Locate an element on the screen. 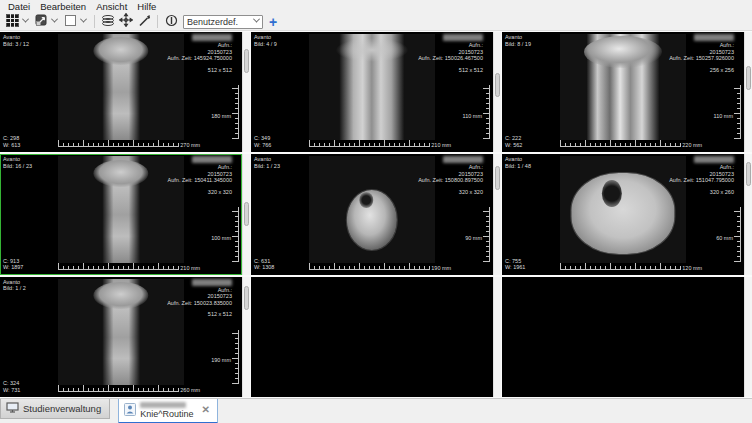 Image resolution: width=752 pixels, height=423 pixels. width-value: W: 613 is located at coordinates (12, 146).